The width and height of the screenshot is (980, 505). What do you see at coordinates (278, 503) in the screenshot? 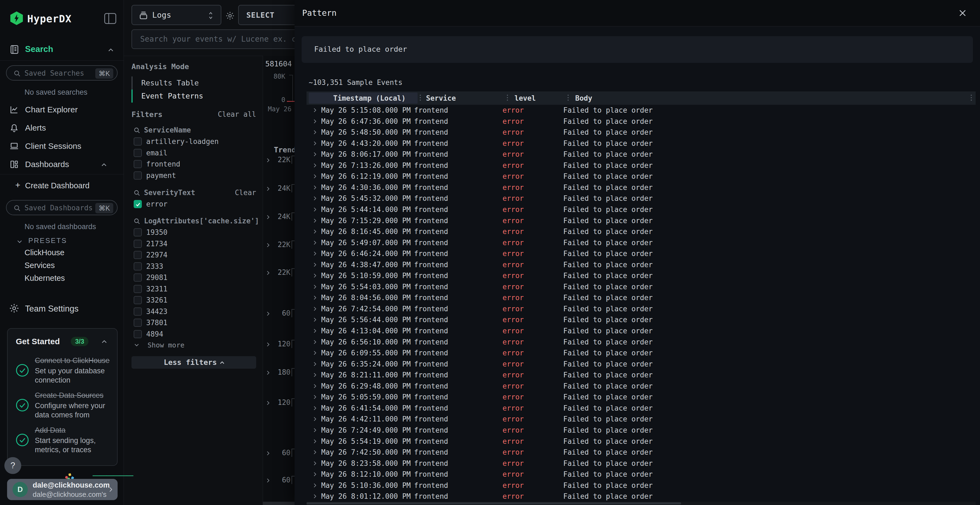
I see `strip-scrollbar` at bounding box center [278, 503].